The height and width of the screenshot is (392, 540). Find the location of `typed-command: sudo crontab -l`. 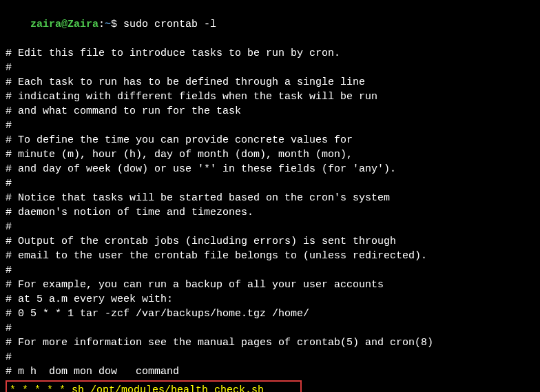

typed-command: sudo crontab -l is located at coordinates (167, 25).